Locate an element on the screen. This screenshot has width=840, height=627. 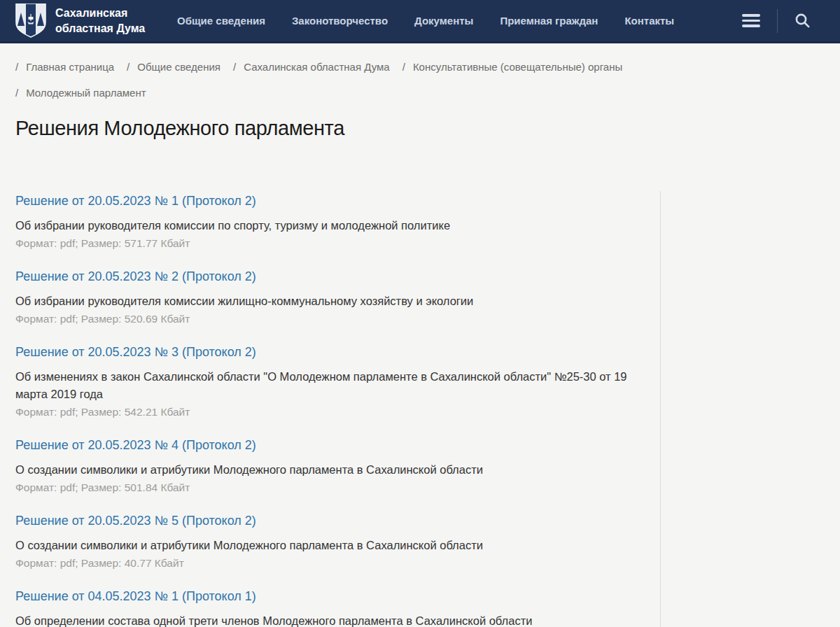
decision-link: Решение от 20.05.2023 № 5 (Протокол 2) is located at coordinates (136, 521).